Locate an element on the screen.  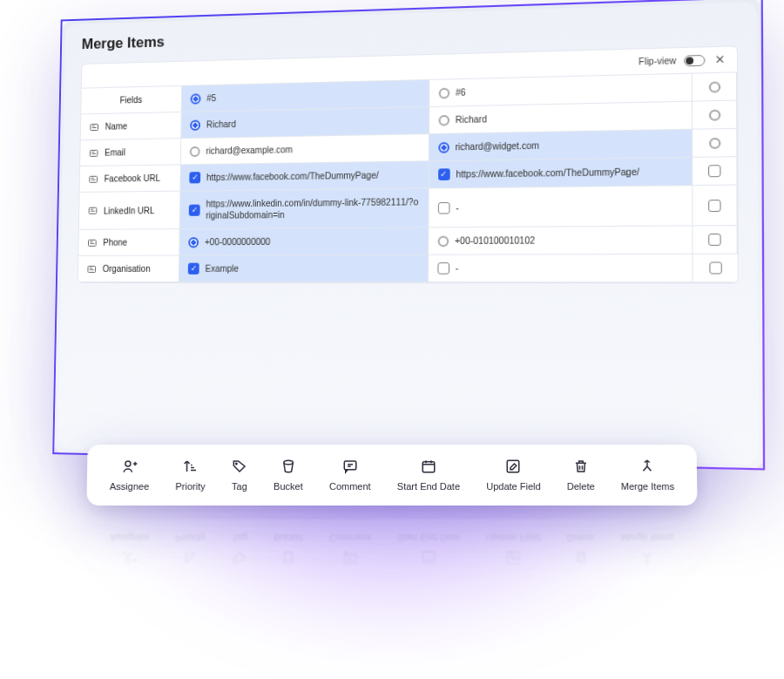
value-cell-a: https://www.facebook.com/TheDummyPage/ is located at coordinates (305, 176).